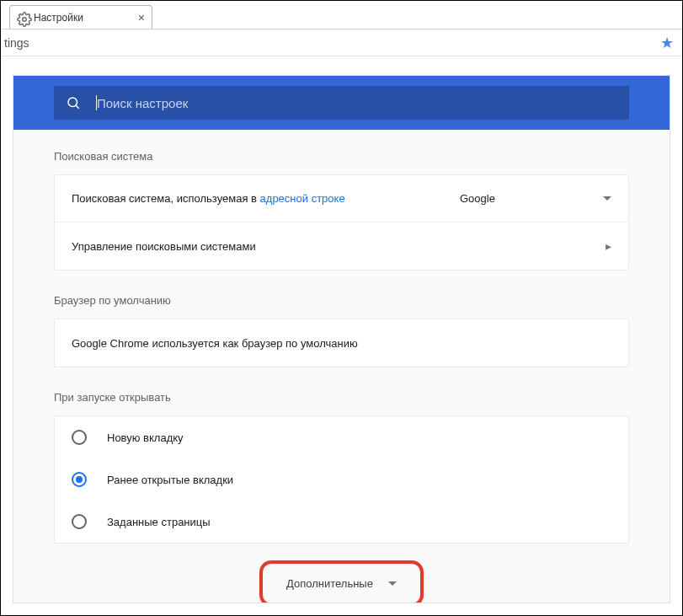  I want to click on address-bar-link: адресной строке, so click(303, 199).